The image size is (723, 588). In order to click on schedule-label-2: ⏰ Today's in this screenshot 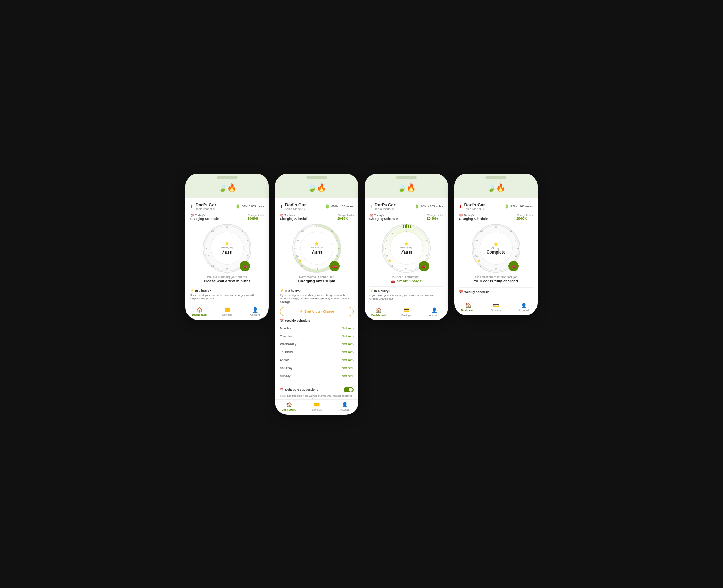, I will do `click(294, 215)`.